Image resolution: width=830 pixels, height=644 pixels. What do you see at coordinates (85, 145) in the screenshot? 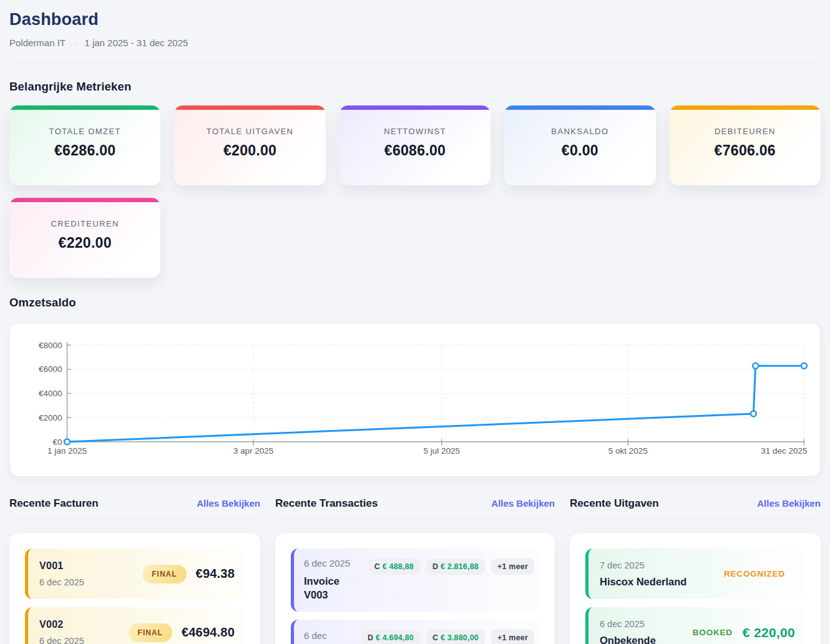
I see `metric-card-totale-omzet: TOTALE OMZET €6286.00` at bounding box center [85, 145].